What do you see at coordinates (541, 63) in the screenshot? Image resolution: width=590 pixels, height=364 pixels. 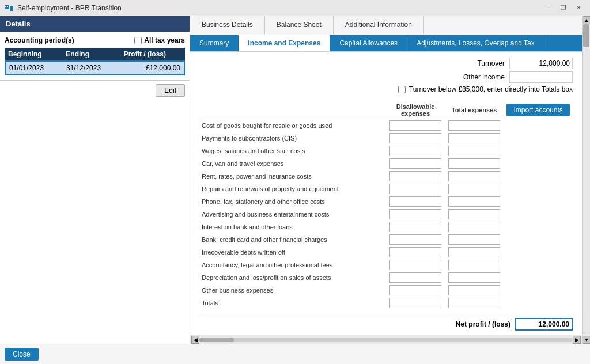 I see `turnover-input` at bounding box center [541, 63].